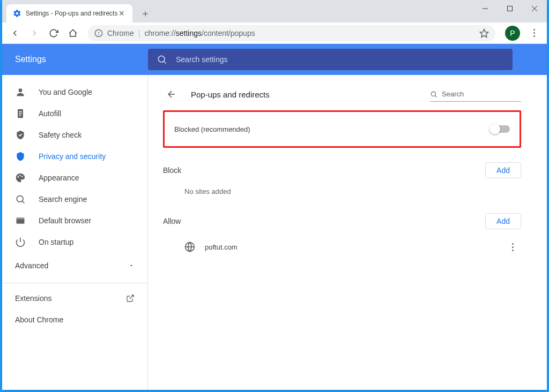  I want to click on sidebar-item-search-engine: Search engine, so click(75, 199).